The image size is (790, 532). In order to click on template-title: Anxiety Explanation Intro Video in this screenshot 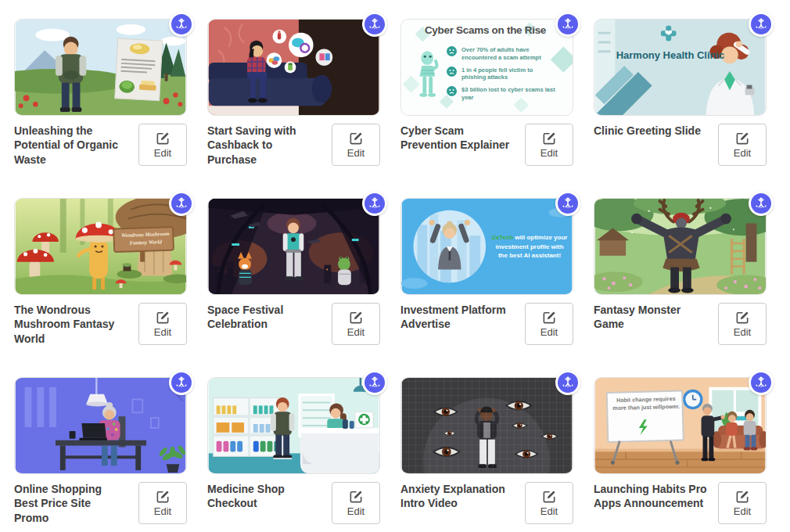, I will do `click(457, 496)`.